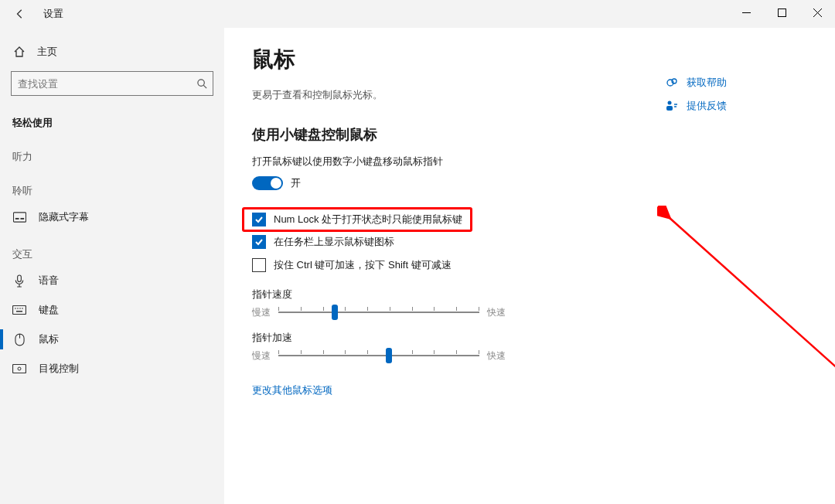  I want to click on app-title: 设置, so click(53, 14).